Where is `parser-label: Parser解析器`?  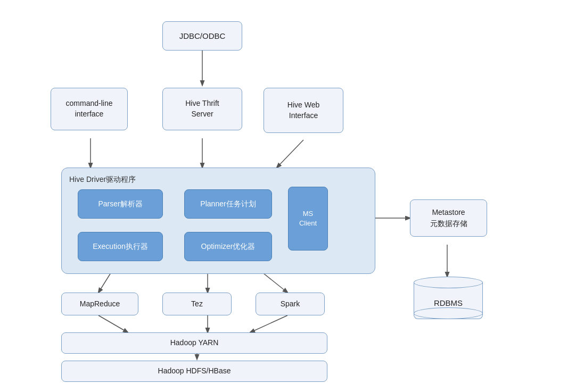
parser-label: Parser解析器 is located at coordinates (120, 204).